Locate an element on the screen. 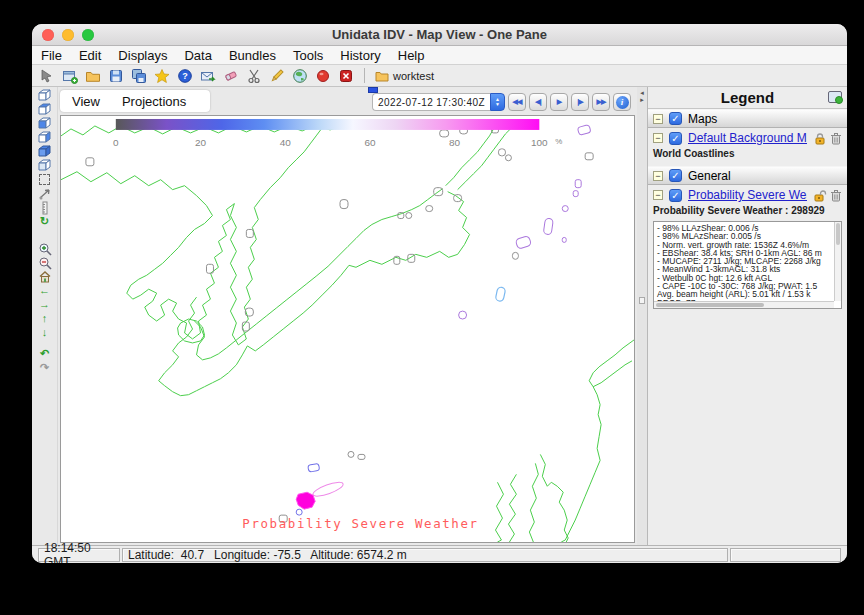 This screenshot has height=615, width=864. pan-left-icon: ← is located at coordinates (45, 290).